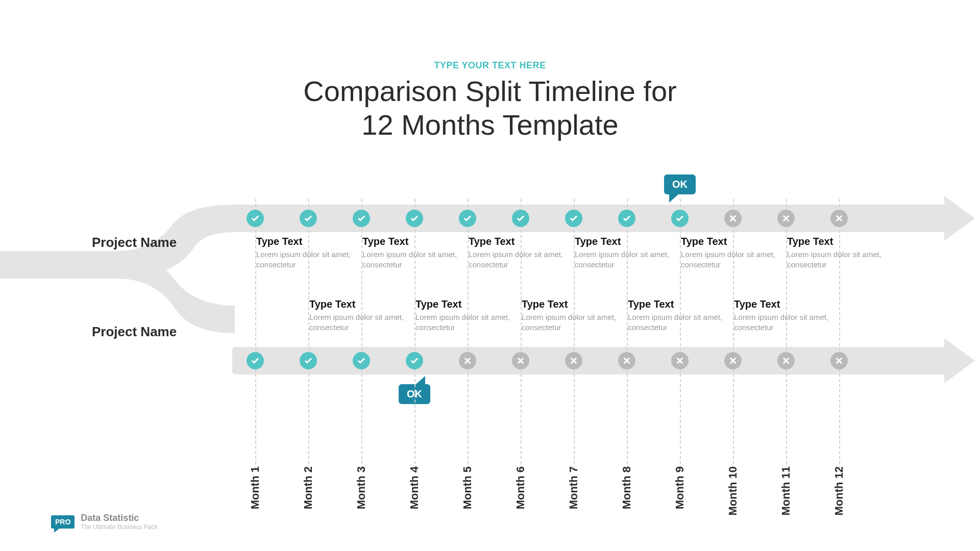  I want to click on title-line2: 12 Months Template, so click(490, 124).